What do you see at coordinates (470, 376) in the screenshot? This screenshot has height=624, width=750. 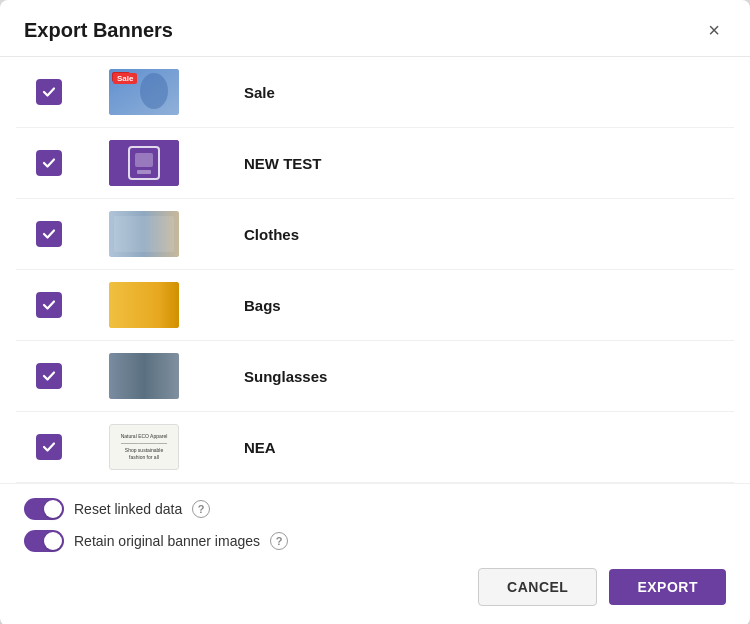 I see `banner-name-sunglasses: Sunglasses` at bounding box center [470, 376].